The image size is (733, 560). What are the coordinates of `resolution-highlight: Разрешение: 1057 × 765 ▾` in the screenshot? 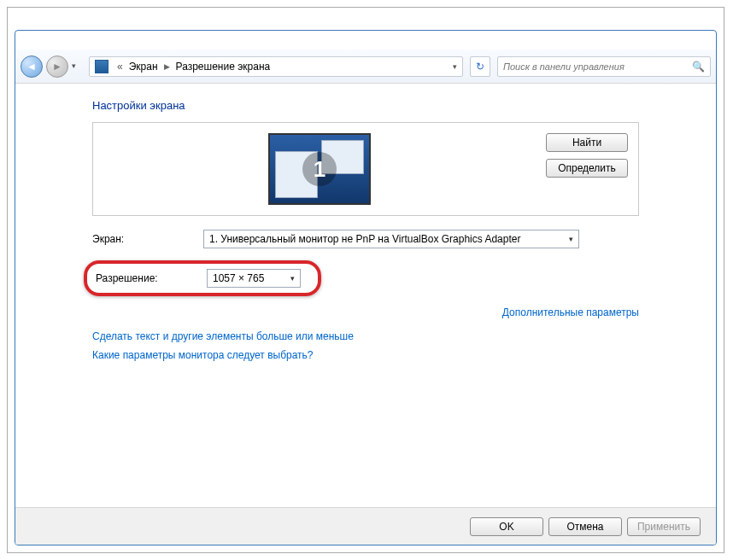 It's located at (202, 278).